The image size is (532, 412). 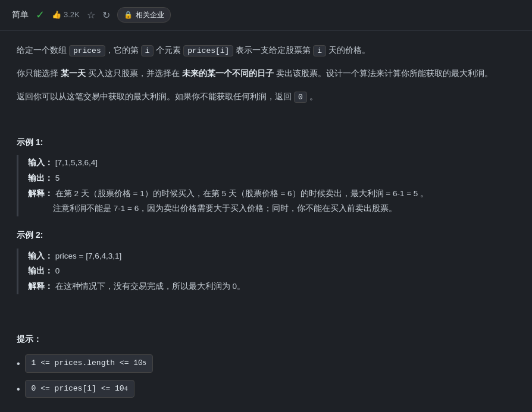 I want to click on example2-block: 输入： prices = [7,6,4,3,1] 输出： 0 解释： 在这种情况…, so click(x=266, y=271).